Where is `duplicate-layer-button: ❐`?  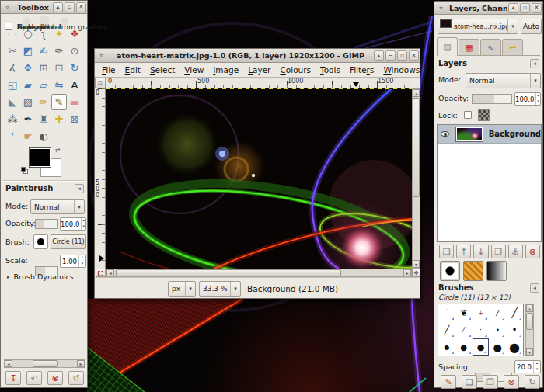
duplicate-layer-button: ❐ is located at coordinates (499, 252).